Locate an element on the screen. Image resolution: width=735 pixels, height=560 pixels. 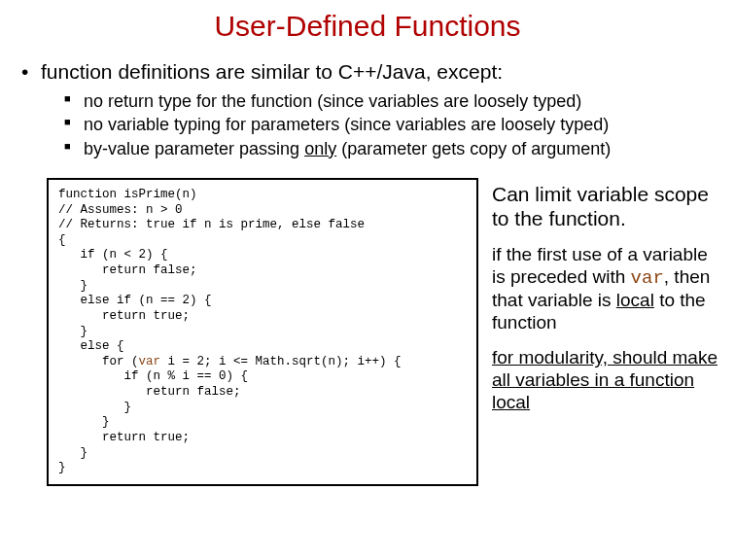
right-column: Can limit variable scope to the function… is located at coordinates (605, 303).